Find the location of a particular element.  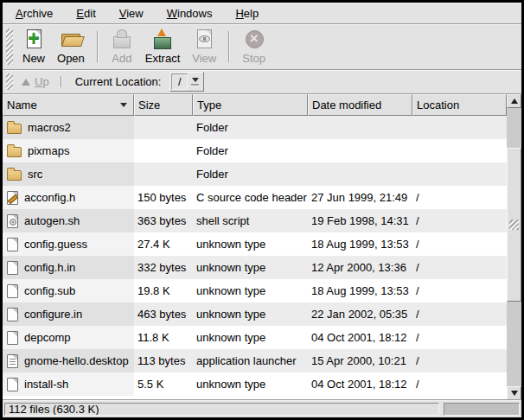

sort-descending-icon is located at coordinates (124, 105).